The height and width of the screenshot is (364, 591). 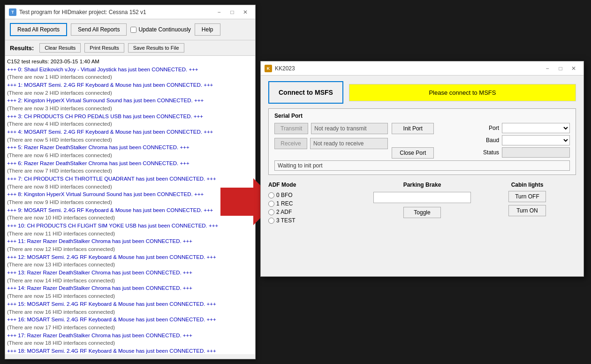 I want to click on output-line: +++ 1: MOSART Semi. 2.4G RF Keyboard & M…, so click(x=130, y=85).